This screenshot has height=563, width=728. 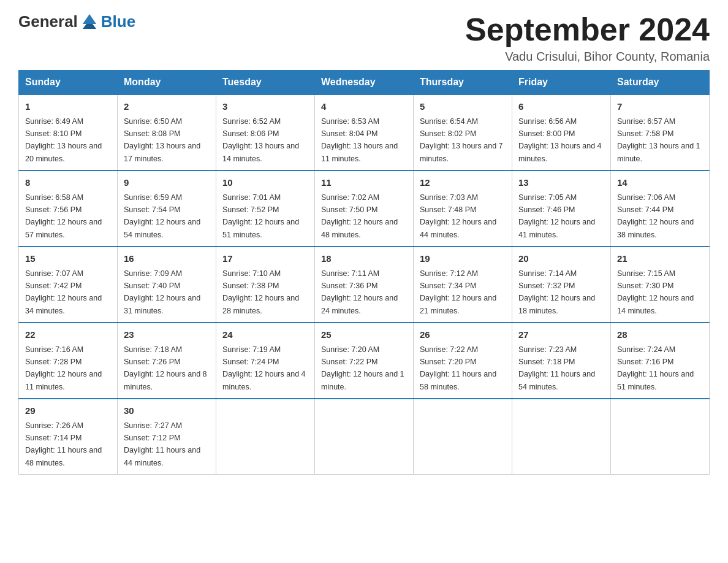 What do you see at coordinates (364, 209) in the screenshot?
I see `day-cell: 11 Sunrise: 7:02 AMSunset: 7:50 PMDaylig…` at bounding box center [364, 209].